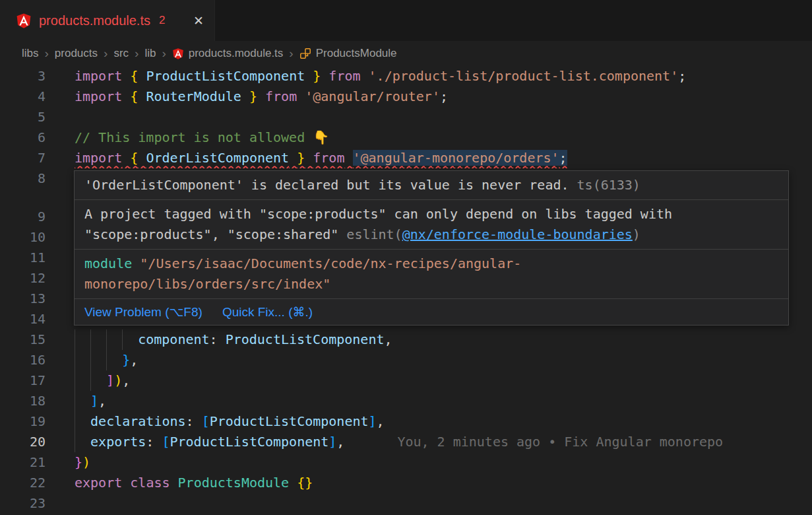 The height and width of the screenshot is (515, 812). Describe the element at coordinates (30, 442) in the screenshot. I see `line-number: 20` at that location.